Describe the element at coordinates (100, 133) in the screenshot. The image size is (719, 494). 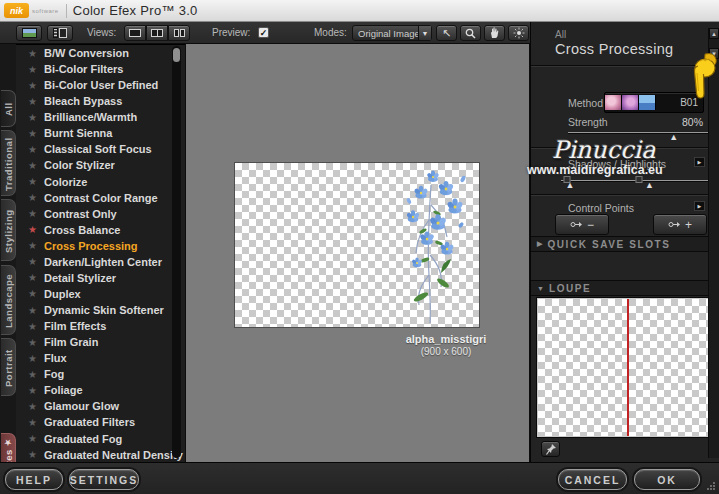
I see `filter-item: ★ Burnt Sienna` at that location.